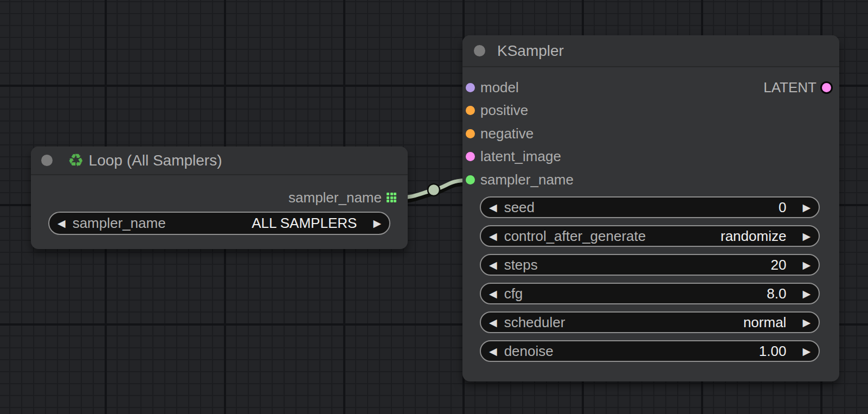 Image resolution: width=868 pixels, height=414 pixels. What do you see at coordinates (219, 161) in the screenshot?
I see `node-loop-header: ♻ Loop (All Samplers)` at bounding box center [219, 161].